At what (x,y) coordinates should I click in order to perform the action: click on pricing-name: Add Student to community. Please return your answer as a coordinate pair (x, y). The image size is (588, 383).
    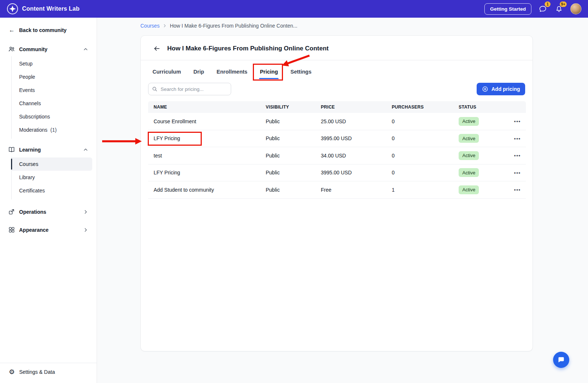
    Looking at the image, I should click on (207, 190).